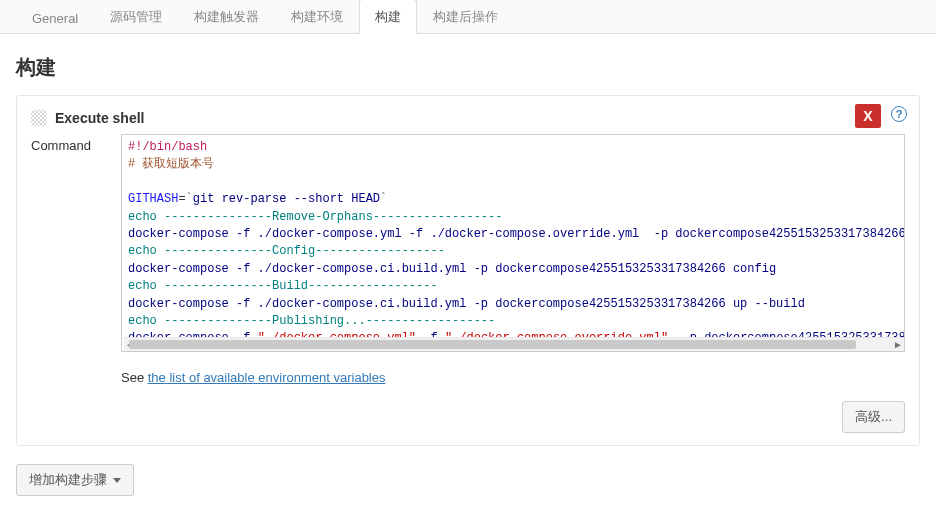 The height and width of the screenshot is (508, 936). Describe the element at coordinates (68, 480) in the screenshot. I see `add-build-step-label: 增加构建步骤` at that location.